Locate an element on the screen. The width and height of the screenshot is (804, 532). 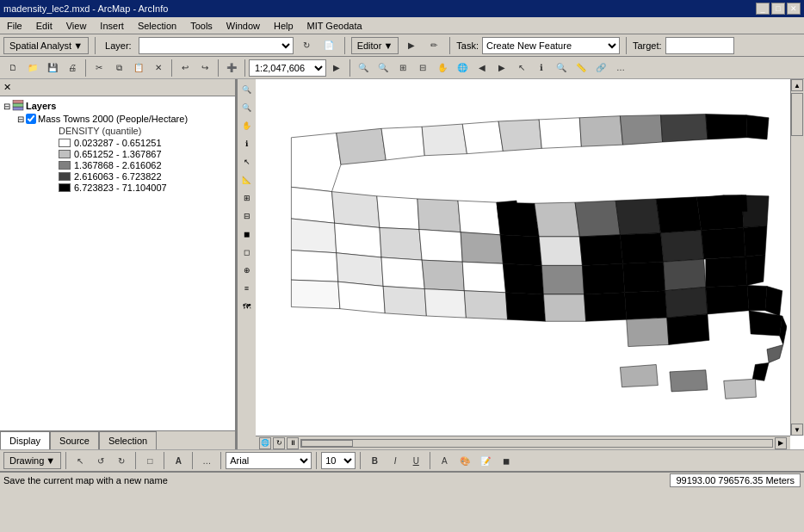
identify-button: ℹ is located at coordinates (541, 68).